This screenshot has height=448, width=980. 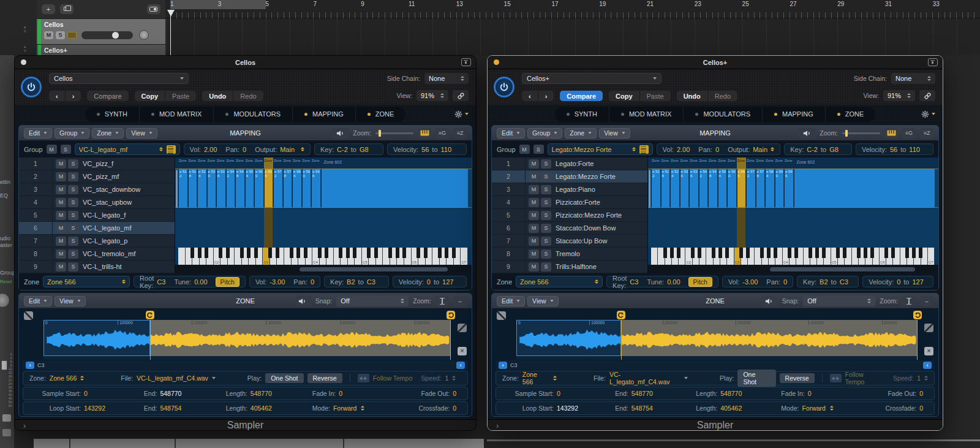 What do you see at coordinates (57, 96) in the screenshot?
I see `prev-preset-button: ‹` at bounding box center [57, 96].